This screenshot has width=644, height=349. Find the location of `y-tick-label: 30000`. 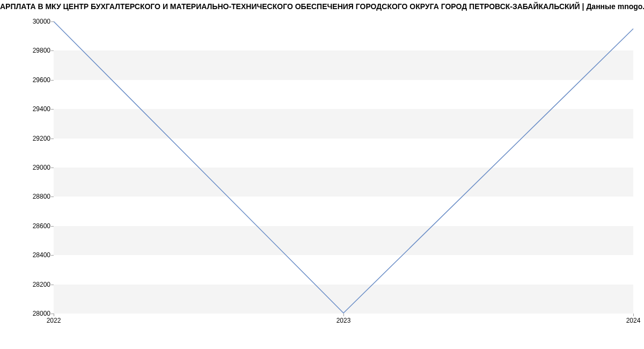

y-tick-label: 30000 is located at coordinates (37, 21).